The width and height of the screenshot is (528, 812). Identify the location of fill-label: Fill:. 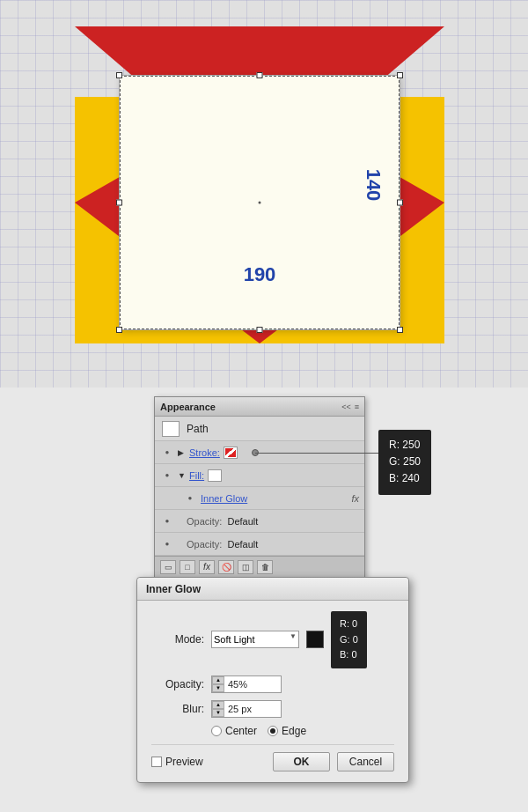
(197, 476).